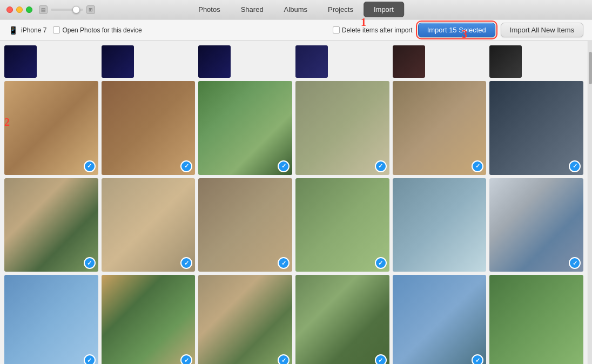  What do you see at coordinates (590, 203) in the screenshot?
I see `scrollbar` at bounding box center [590, 203].